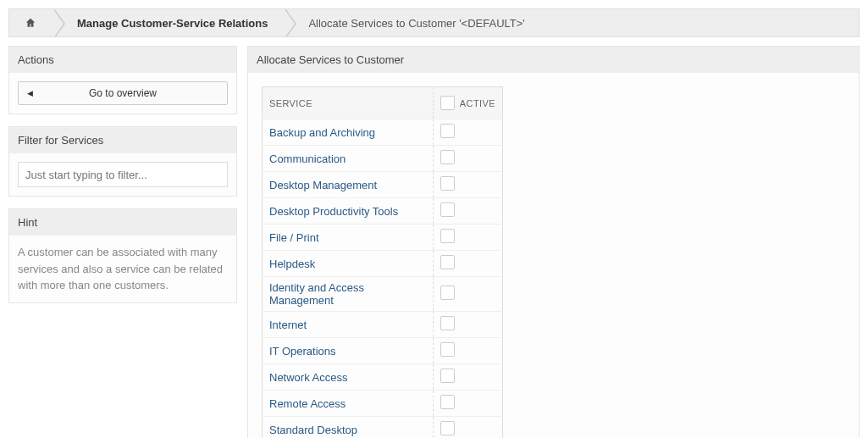 The image size is (868, 438). Describe the element at coordinates (383, 185) in the screenshot. I see `table-row: Desktop Management` at that location.